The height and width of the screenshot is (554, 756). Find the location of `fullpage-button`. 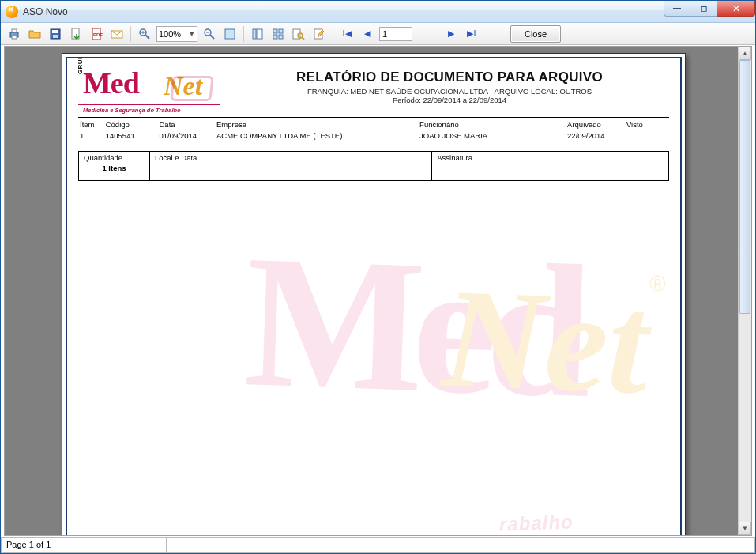

fullpage-button is located at coordinates (230, 34).